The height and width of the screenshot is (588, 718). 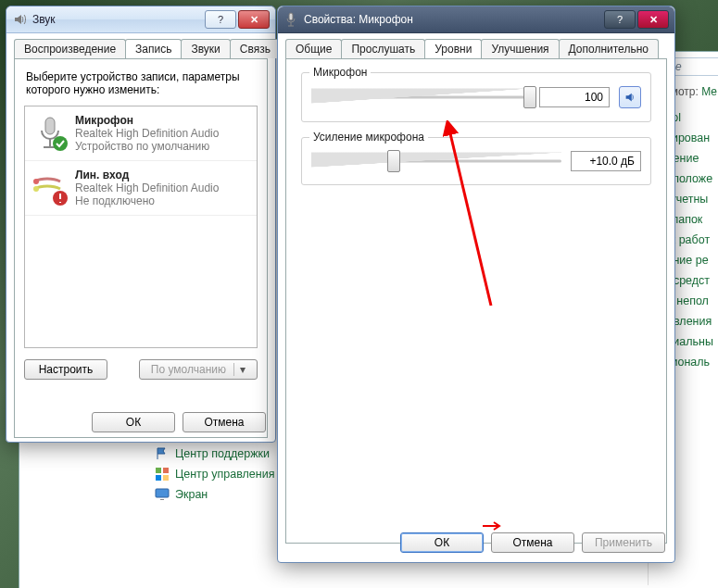 I want to click on tab-strip: ВоспроизведениеЗаписьЗвукиСвязь, so click(x=145, y=48).